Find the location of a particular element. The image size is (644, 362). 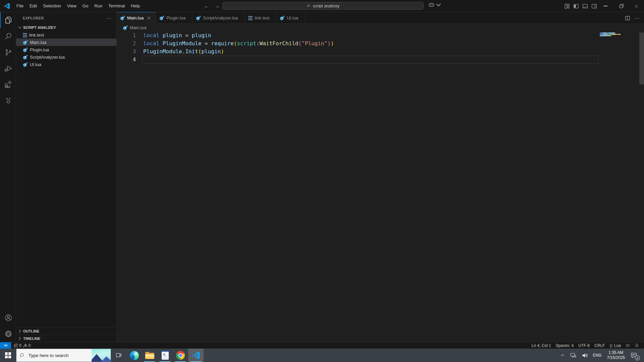

timeline-section-header: TIMELINE is located at coordinates (66, 338).